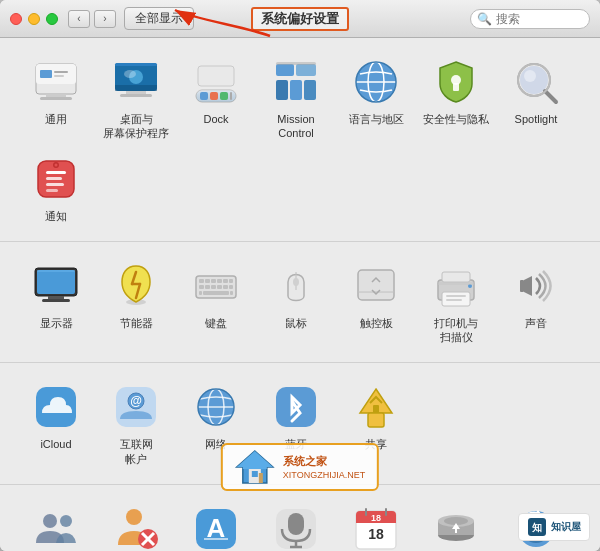 This screenshot has height=551, width=600. Describe the element at coordinates (136, 527) in the screenshot. I see `parental-icon` at that location.